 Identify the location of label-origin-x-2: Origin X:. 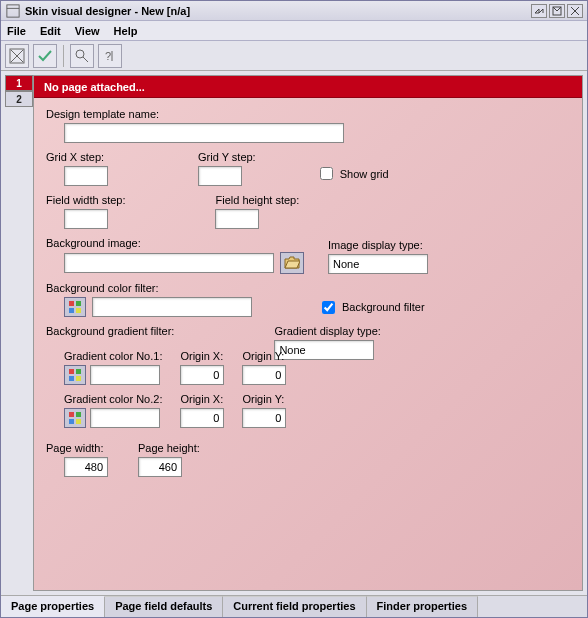
(202, 399).